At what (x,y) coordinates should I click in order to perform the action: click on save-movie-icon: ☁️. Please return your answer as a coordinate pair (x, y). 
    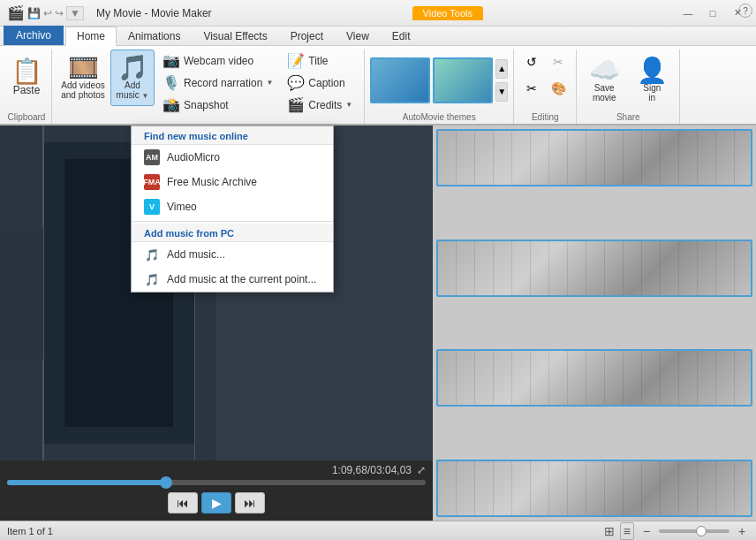
    Looking at the image, I should click on (604, 71).